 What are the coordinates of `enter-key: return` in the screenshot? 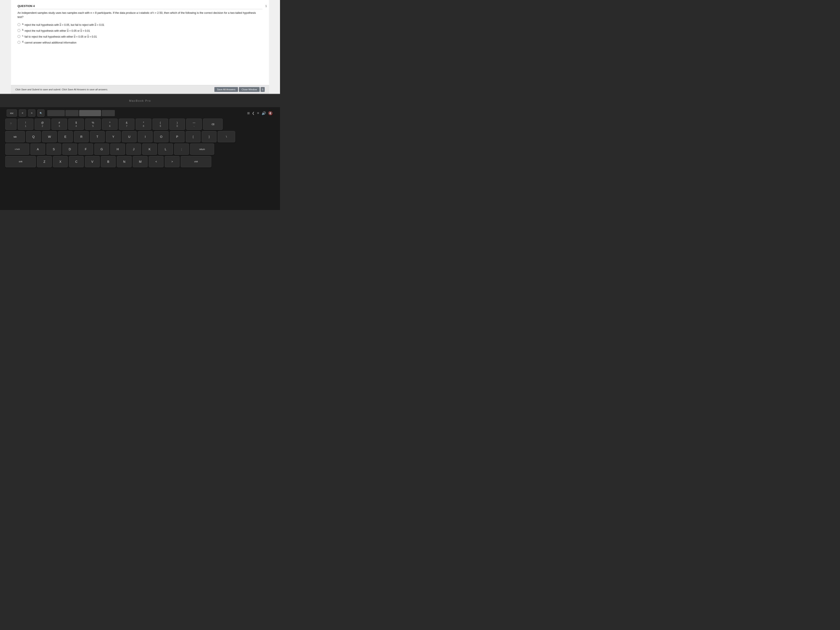 It's located at (202, 149).